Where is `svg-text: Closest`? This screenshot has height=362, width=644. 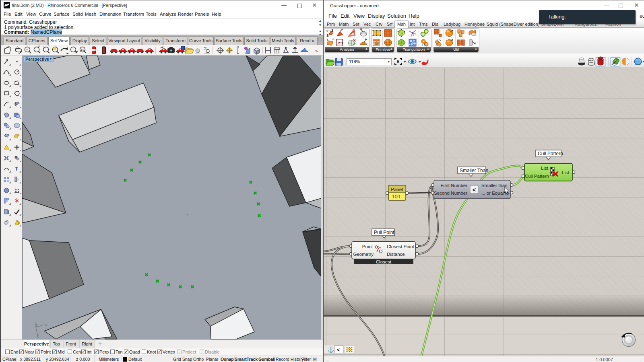 svg-text: Closest is located at coordinates (384, 262).